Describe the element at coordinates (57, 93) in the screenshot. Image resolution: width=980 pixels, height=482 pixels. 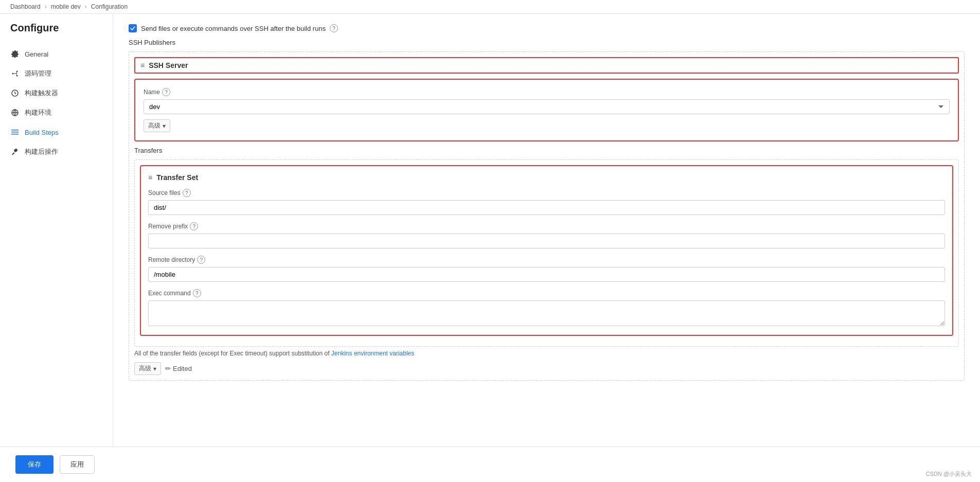
I see `sidebar-item-triggers: 构建触发器` at that location.